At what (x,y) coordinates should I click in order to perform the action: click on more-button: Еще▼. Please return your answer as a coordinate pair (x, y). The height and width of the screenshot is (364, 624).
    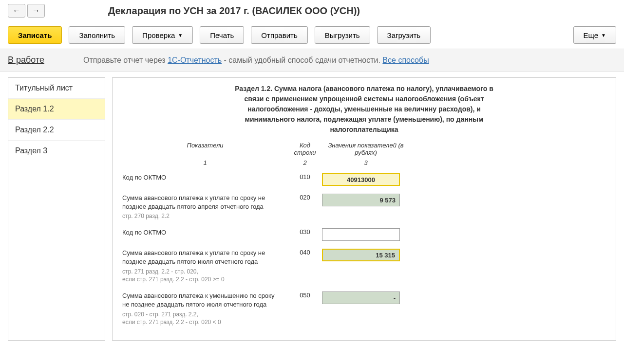
    Looking at the image, I should click on (595, 35).